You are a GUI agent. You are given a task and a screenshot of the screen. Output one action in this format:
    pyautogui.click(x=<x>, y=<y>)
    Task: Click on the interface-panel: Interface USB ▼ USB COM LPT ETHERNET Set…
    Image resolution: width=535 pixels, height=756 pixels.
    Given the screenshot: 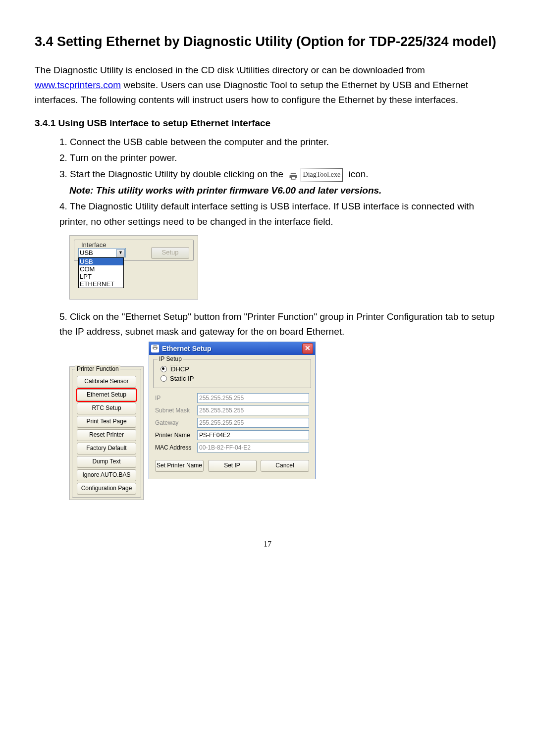 What is the action you would take?
    pyautogui.click(x=134, y=267)
    